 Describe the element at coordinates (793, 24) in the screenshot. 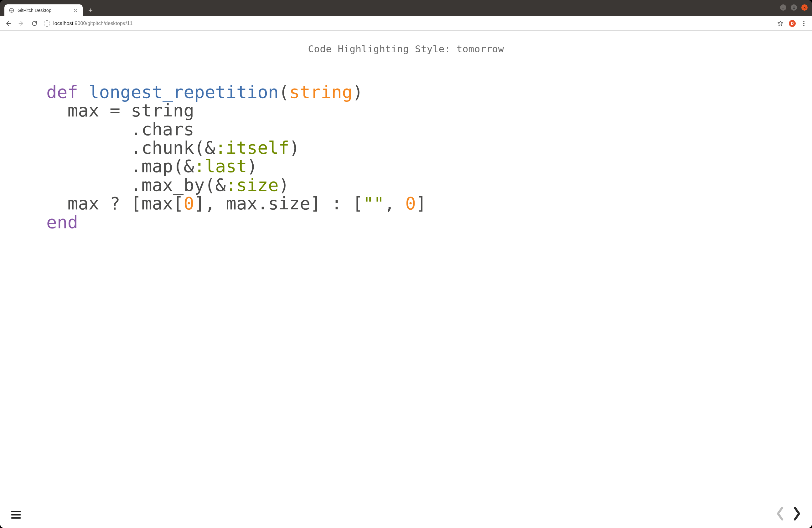

I see `toolbar-right: D` at that location.